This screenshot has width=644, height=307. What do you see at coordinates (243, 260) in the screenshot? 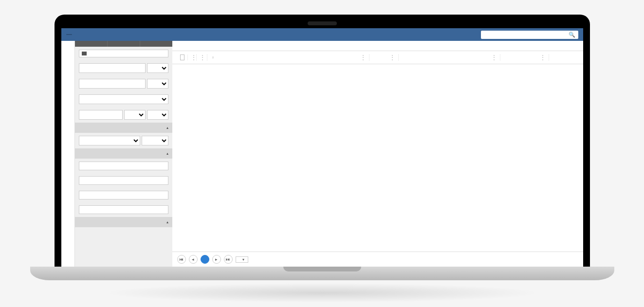
I see `chevron-down-icon: ▼` at bounding box center [243, 260].